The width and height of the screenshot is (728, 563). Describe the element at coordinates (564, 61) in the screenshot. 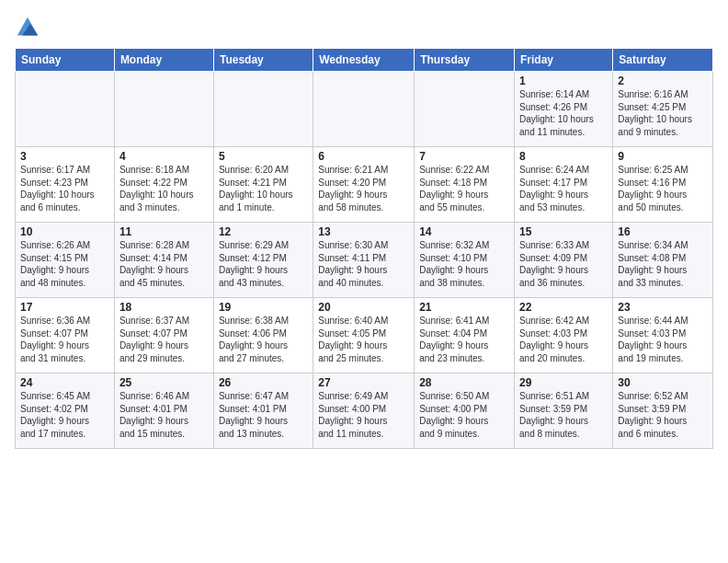

I see `col-friday: Friday` at that location.